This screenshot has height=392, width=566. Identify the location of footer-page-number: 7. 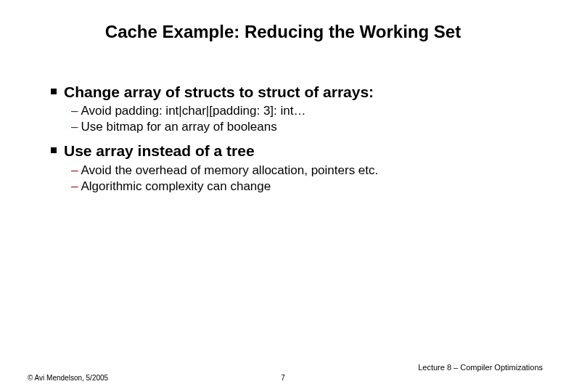
(283, 377).